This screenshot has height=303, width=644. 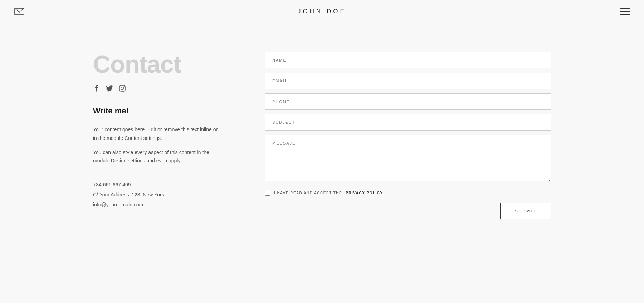 I want to click on name-input, so click(x=408, y=60).